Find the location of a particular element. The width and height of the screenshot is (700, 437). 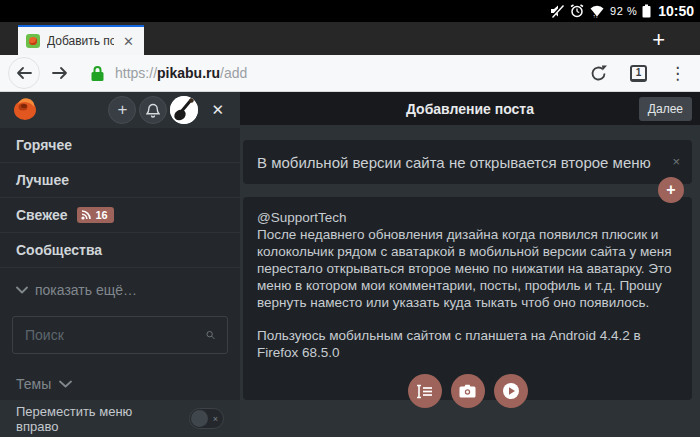

battery-percent: 92 % is located at coordinates (624, 11).